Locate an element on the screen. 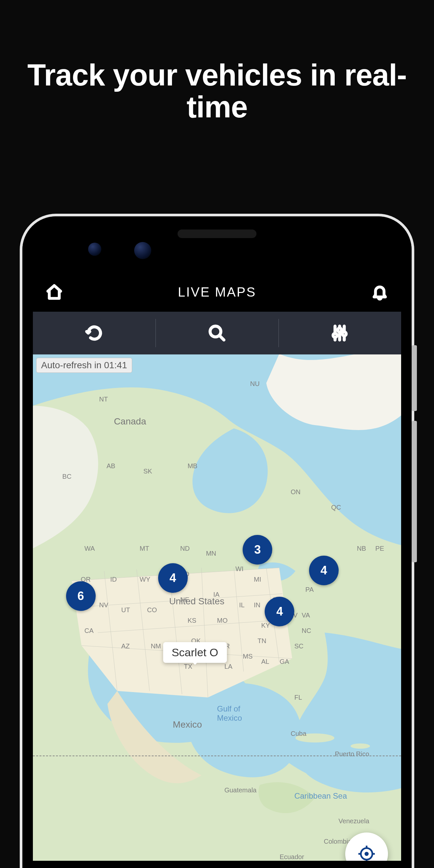 The width and height of the screenshot is (434, 868). page-title: LIVE MAPS is located at coordinates (217, 292).